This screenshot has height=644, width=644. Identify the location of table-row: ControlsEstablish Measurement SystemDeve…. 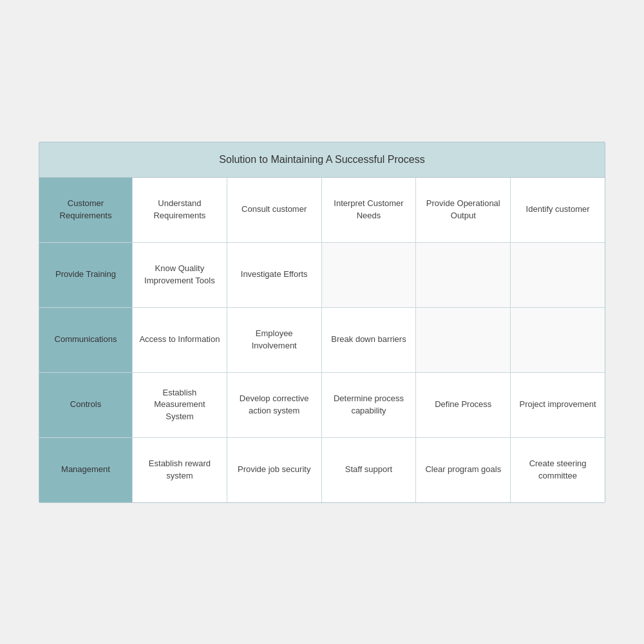
(322, 406).